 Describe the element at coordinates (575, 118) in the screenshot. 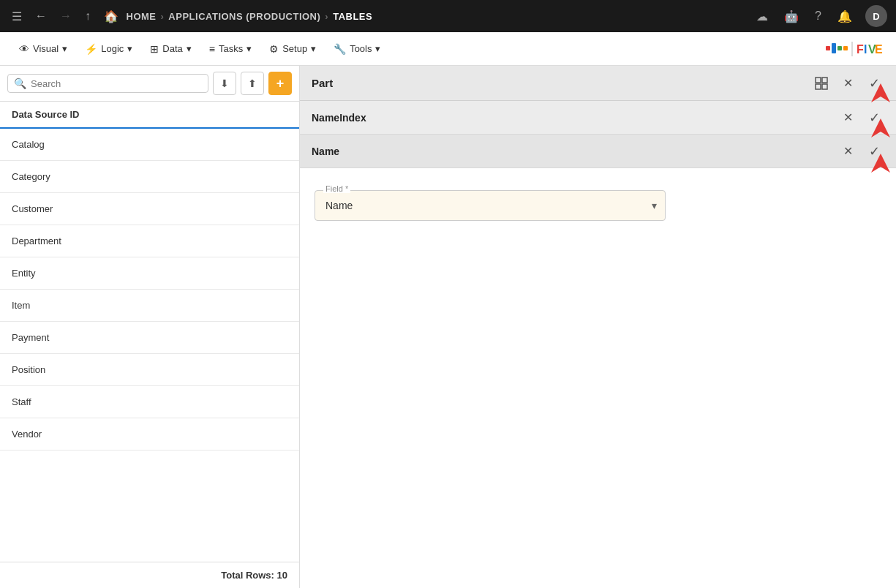

I see `nameindex-label: NameIndex` at that location.